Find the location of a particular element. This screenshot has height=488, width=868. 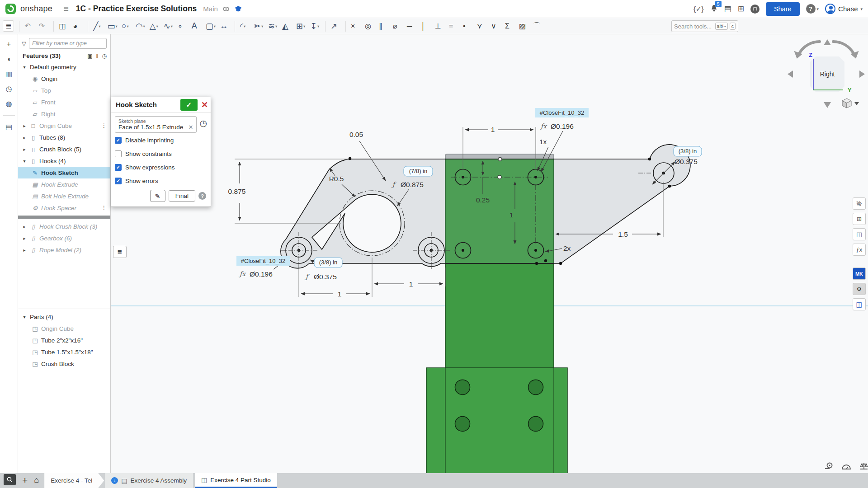

feature-row-crush-block-folder: ▸ ▯ Crush Block (5) is located at coordinates (64, 149).